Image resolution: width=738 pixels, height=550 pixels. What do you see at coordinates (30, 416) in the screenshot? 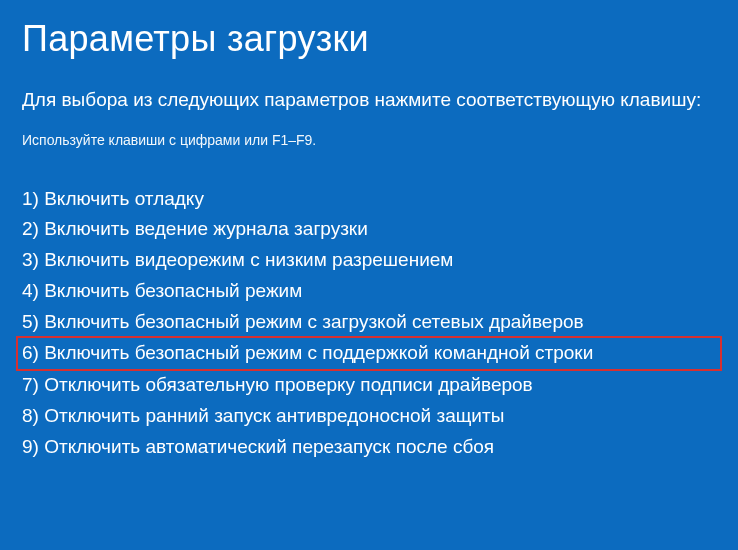
I see `option-number: 8)` at bounding box center [30, 416].